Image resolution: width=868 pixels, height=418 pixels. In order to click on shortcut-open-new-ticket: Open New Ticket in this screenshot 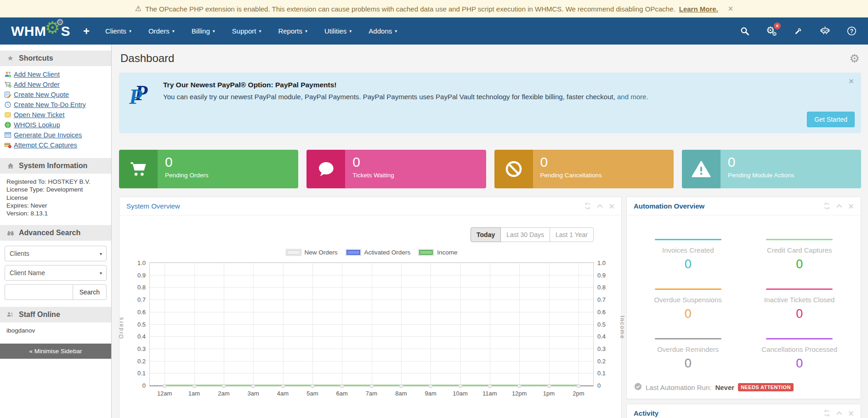, I will do `click(56, 115)`.